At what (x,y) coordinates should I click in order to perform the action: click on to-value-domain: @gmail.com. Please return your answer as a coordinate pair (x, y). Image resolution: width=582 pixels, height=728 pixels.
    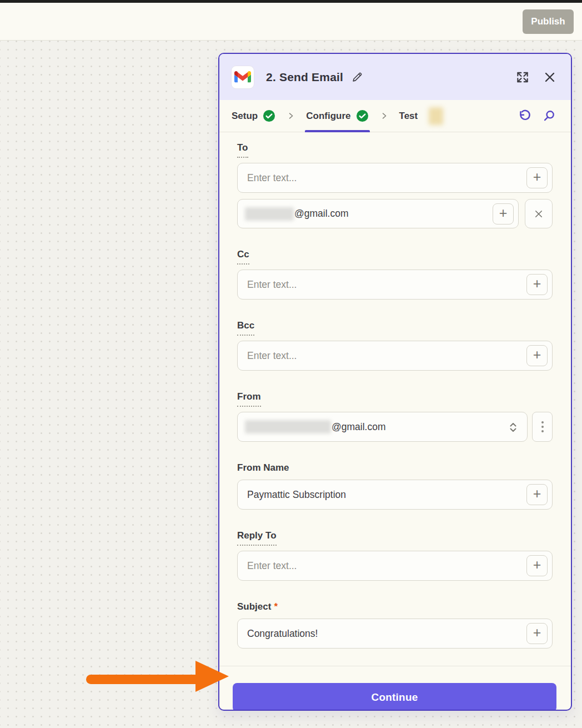
    Looking at the image, I should click on (322, 213).